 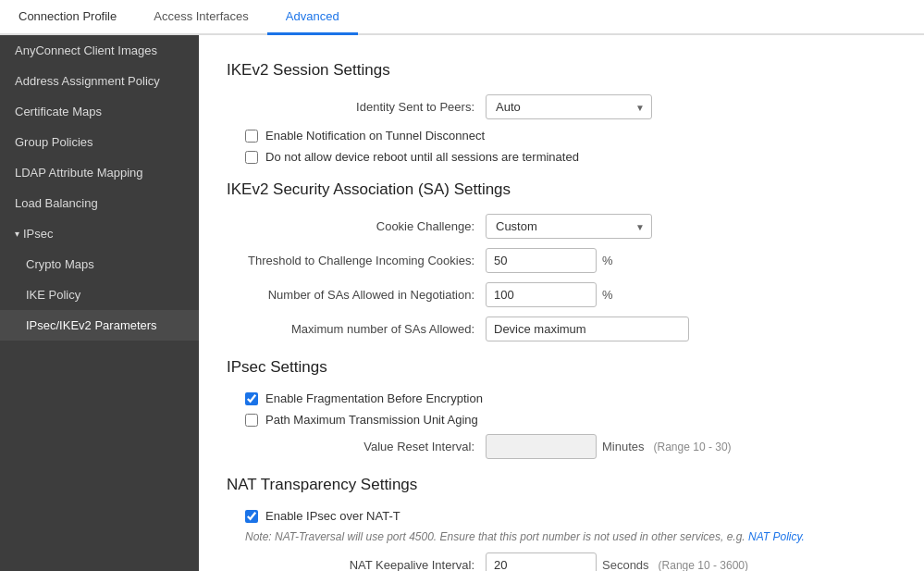 What do you see at coordinates (356, 294) in the screenshot?
I see `num-sas-label: Number of SAs Allowed in Negotiation:` at bounding box center [356, 294].